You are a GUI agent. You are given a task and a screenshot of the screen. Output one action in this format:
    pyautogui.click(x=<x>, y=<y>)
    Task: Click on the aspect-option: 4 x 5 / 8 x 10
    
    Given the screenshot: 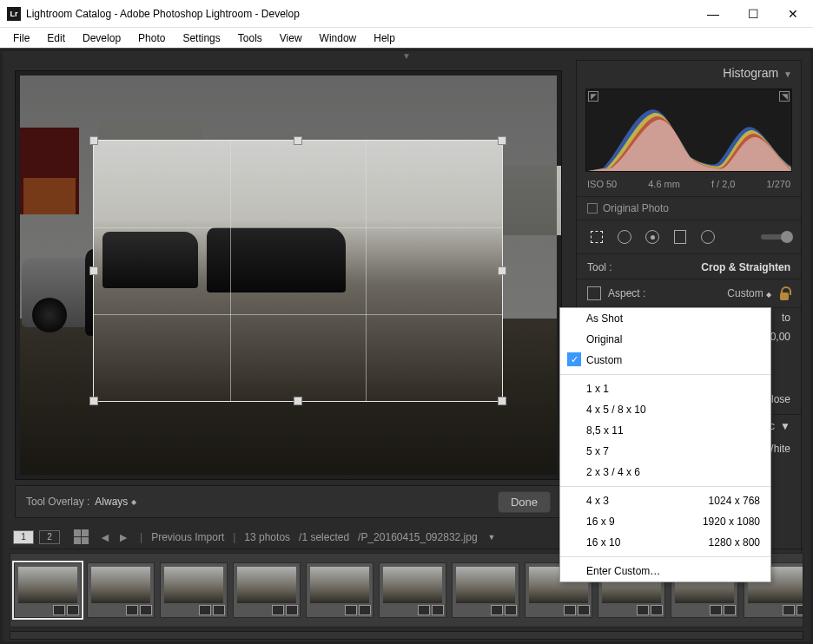 What is the action you would take?
    pyautogui.click(x=665, y=410)
    